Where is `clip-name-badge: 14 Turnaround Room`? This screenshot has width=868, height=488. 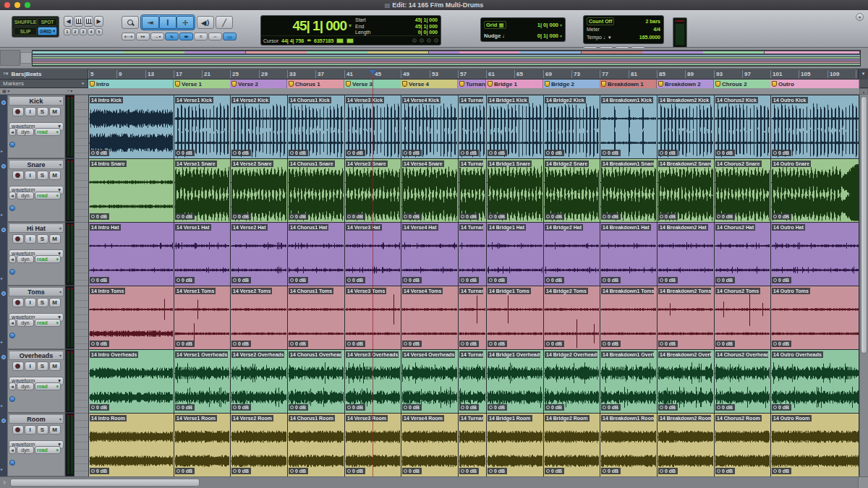
clip-name-badge: 14 Turnaround Room is located at coordinates (472, 418).